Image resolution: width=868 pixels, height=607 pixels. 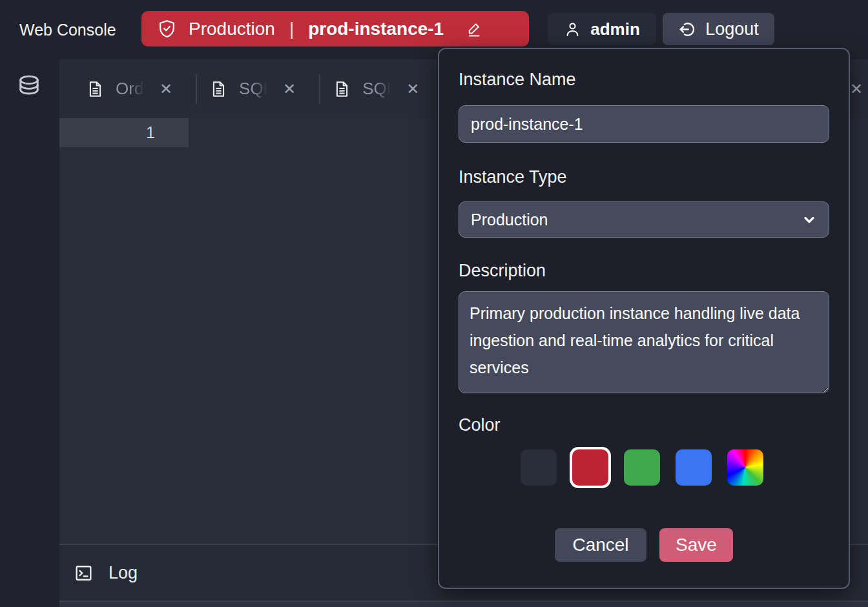 I want to click on cancel-button: Cancel, so click(x=601, y=545).